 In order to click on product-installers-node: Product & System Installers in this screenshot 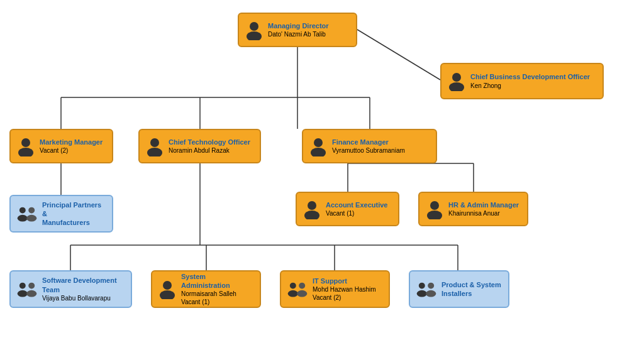, I will do `click(459, 289)`.